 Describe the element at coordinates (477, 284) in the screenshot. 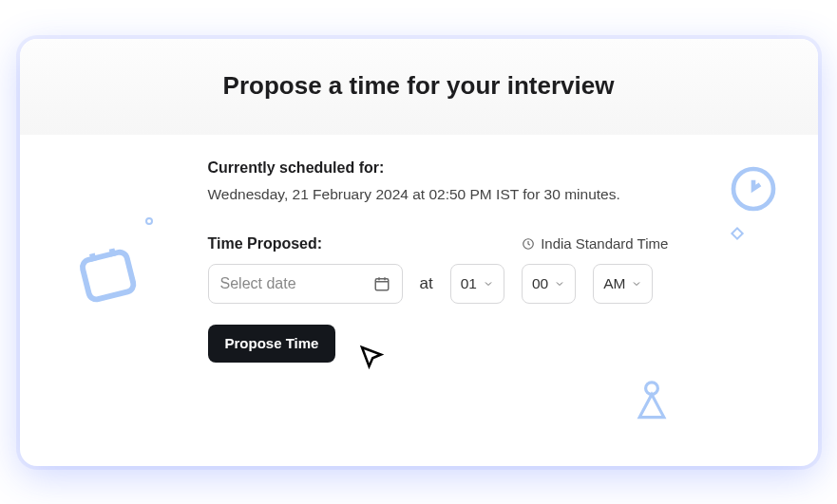

I see `hour-select: 01` at that location.